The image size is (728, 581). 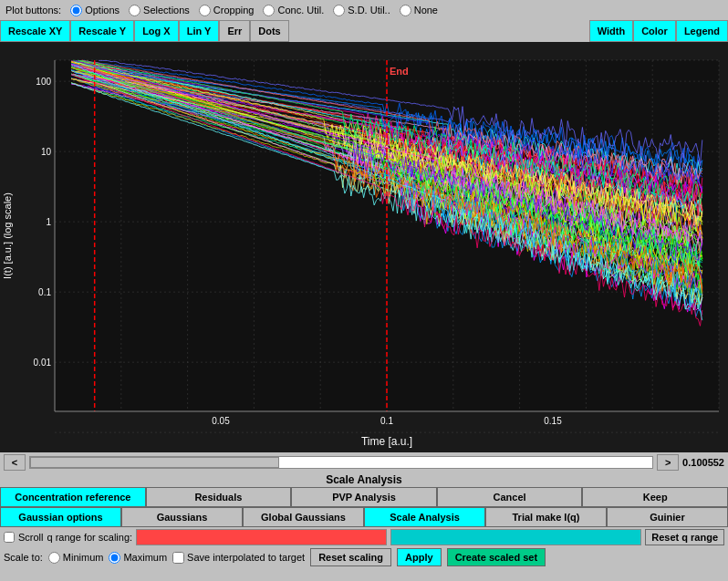 What do you see at coordinates (166, 10) in the screenshot?
I see `radio-selections-text: Selections` at bounding box center [166, 10].